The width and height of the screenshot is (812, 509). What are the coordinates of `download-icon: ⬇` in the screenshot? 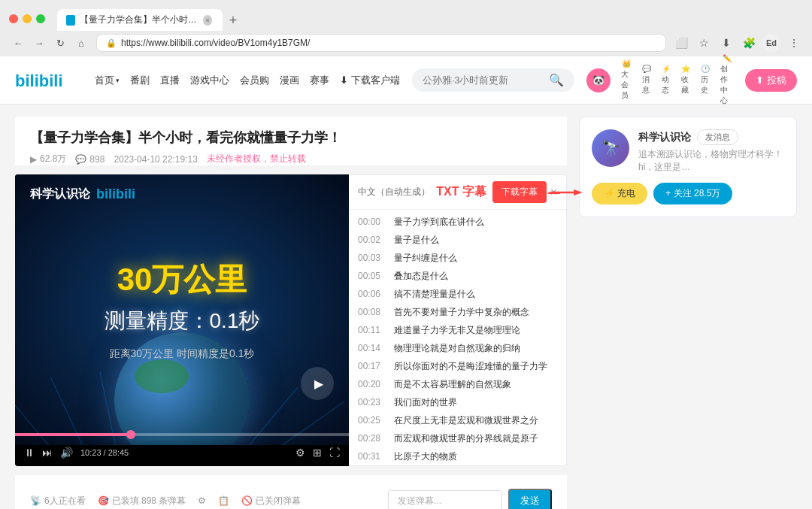 It's located at (726, 43).